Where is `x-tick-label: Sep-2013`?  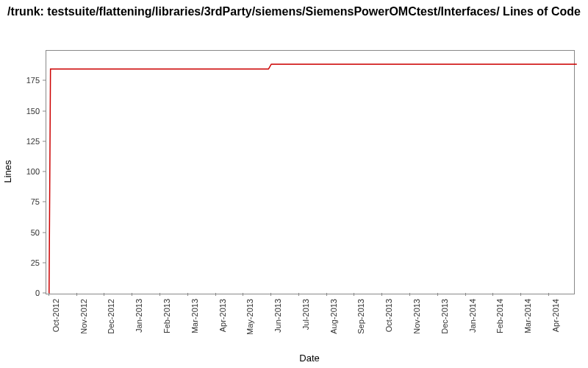
x-tick-label: Sep-2013 is located at coordinates (361, 316).